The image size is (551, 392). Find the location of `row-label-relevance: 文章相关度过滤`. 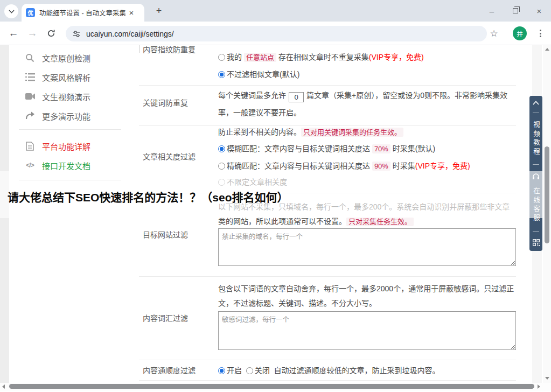

row-label-relevance: 文章相关度过滤 is located at coordinates (169, 157).